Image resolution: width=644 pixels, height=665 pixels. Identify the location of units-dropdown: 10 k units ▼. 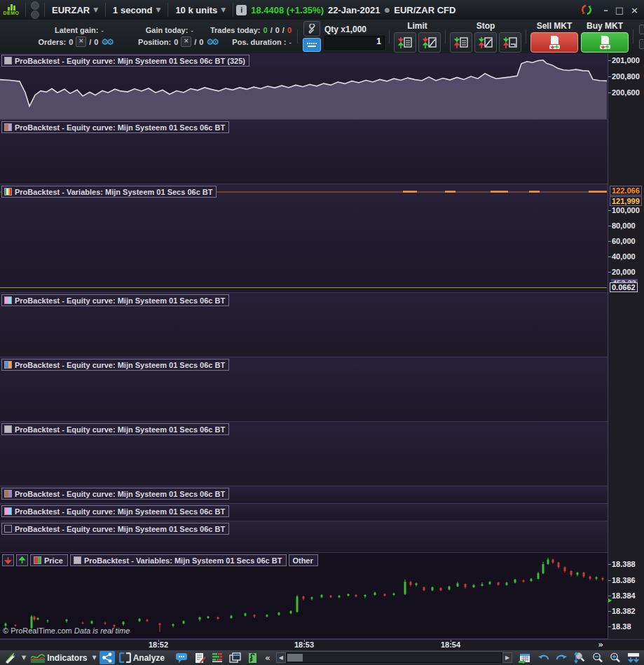
(200, 10).